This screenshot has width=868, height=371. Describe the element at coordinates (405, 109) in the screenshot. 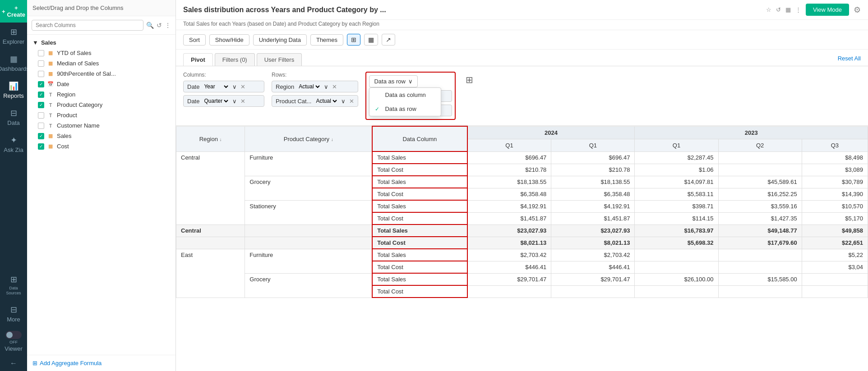

I see `dropdown-item-data-as-row: ✓ Data as row` at that location.